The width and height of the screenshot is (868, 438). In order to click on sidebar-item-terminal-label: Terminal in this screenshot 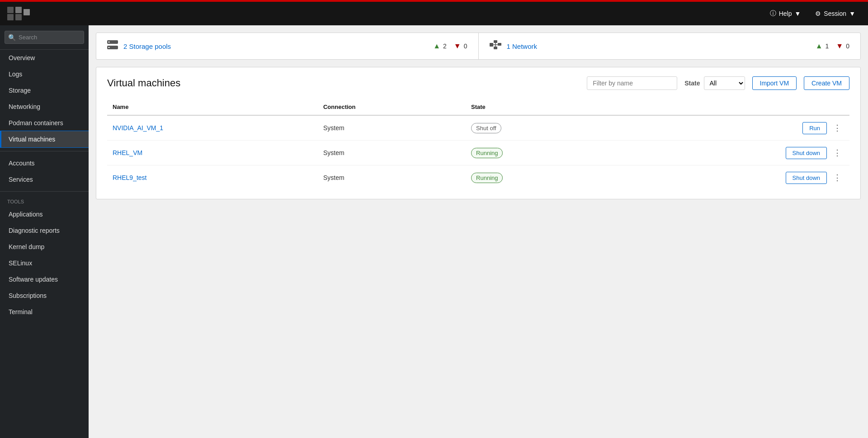, I will do `click(21, 312)`.